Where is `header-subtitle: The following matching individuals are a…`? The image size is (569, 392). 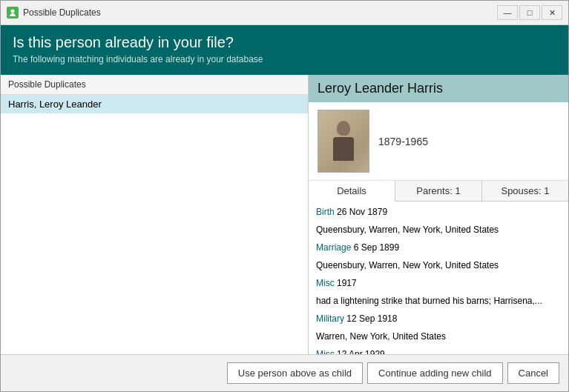
header-subtitle: The following matching individuals are a… is located at coordinates (285, 59).